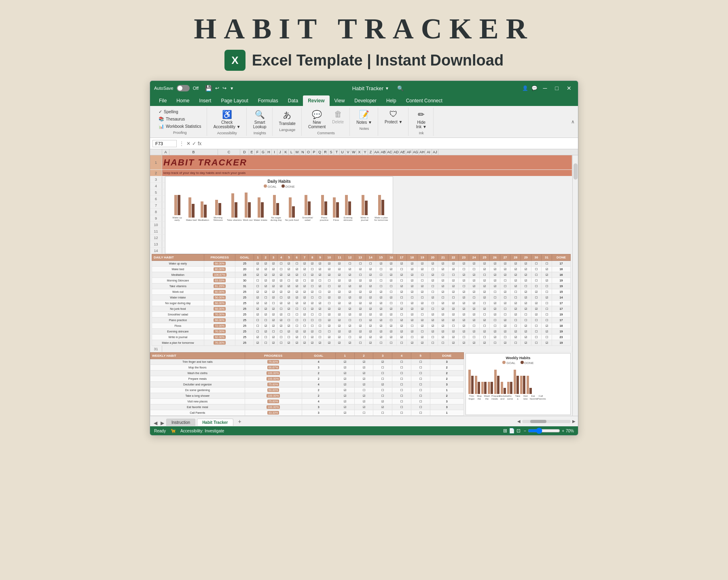 This screenshot has width=728, height=580. I want to click on daily-habit-row: Water intake56.00%25☑☐☑☐☑☑☑☐☐☑☑☑☑☑☑☑☐☐☐☑…, so click(362, 298).